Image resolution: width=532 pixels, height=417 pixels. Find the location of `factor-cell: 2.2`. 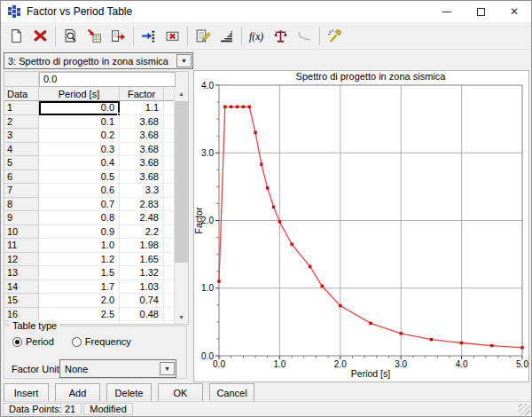

factor-cell: 2.2 is located at coordinates (142, 232).